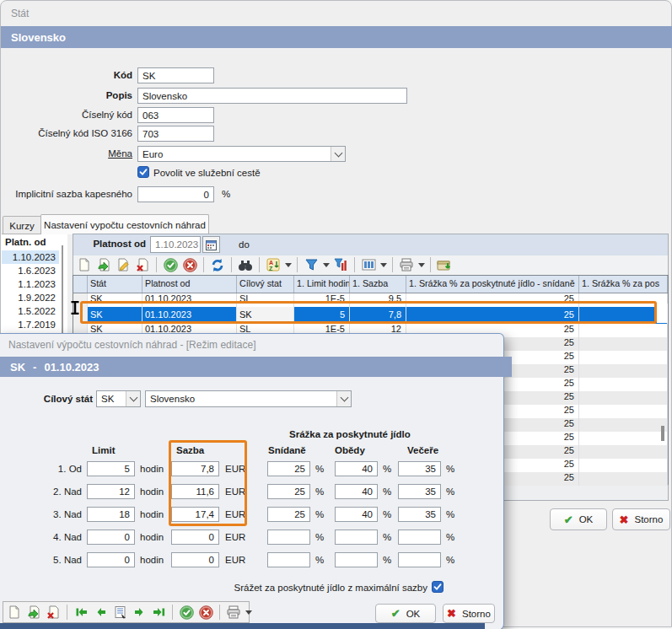  Describe the element at coordinates (311, 265) in the screenshot. I see `filter-icon` at that location.